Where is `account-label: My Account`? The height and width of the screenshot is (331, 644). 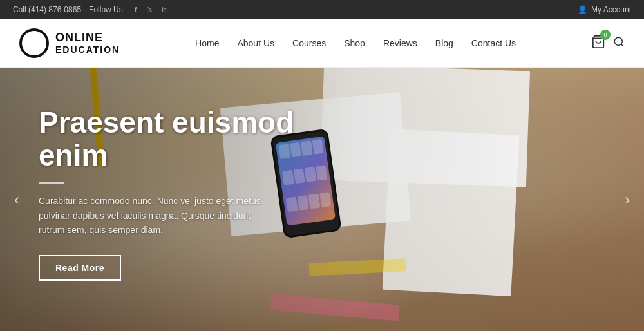
account-label: My Account is located at coordinates (611, 10).